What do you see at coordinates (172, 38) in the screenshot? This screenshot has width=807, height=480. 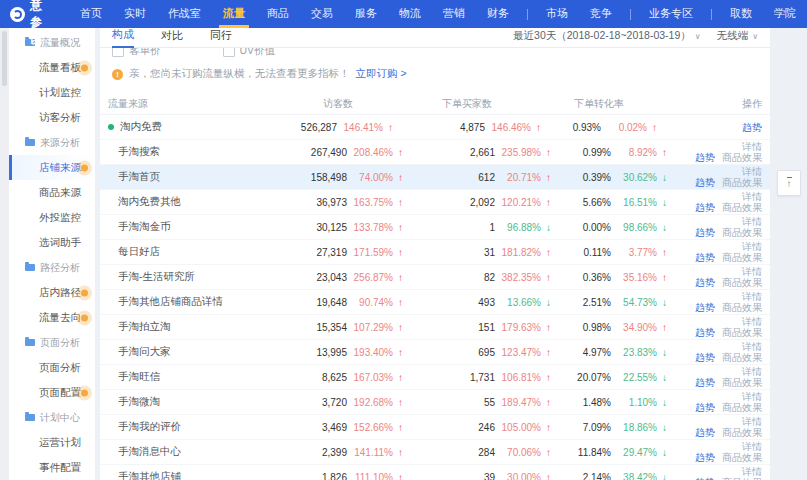 I see `tab-对比: 对比` at bounding box center [172, 38].